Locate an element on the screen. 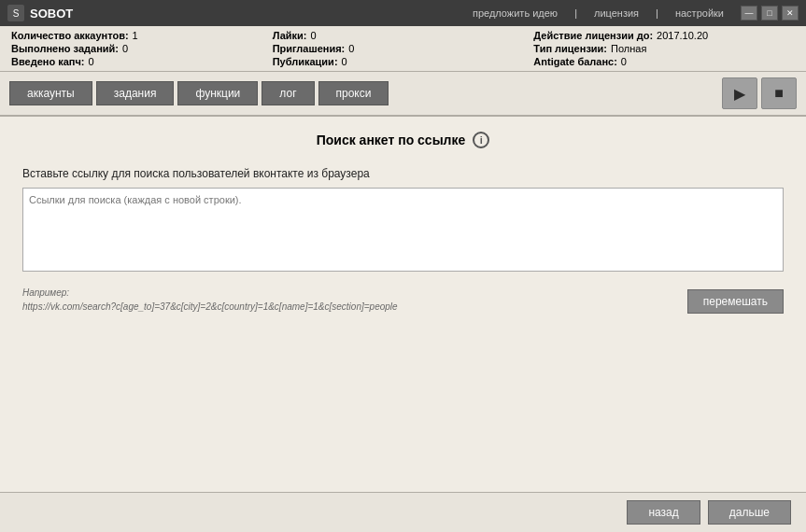 Image resolution: width=806 pixels, height=532 pixels. stats-col-2: Лайки: 0 Приглашения: 0 Публикации: 0 is located at coordinates (403, 49).